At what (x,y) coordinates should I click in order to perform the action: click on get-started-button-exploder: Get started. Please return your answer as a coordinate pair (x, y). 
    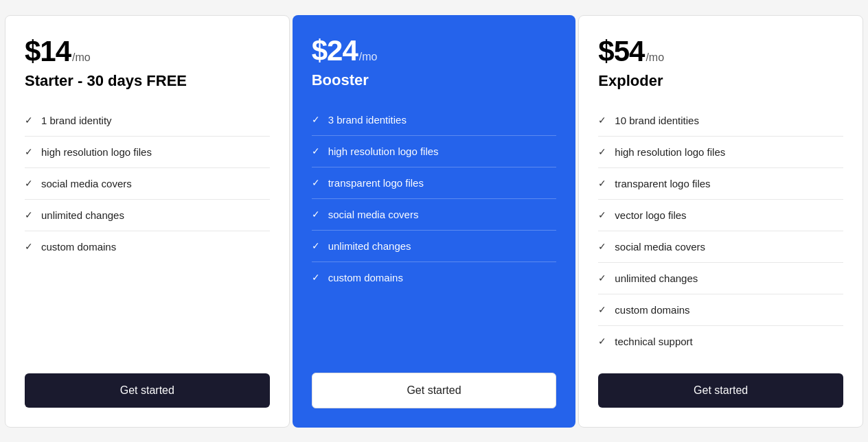
    Looking at the image, I should click on (721, 391).